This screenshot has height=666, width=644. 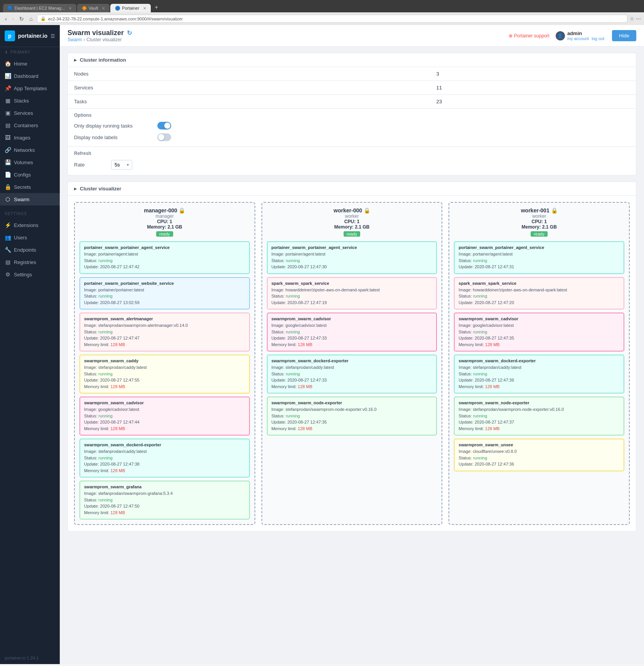 I want to click on service-card: swarmprom_swarm_dockerd-exporter Image: …, so click(x=539, y=374).